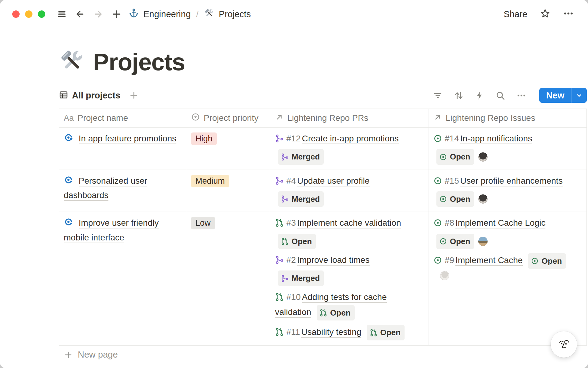 The height and width of the screenshot is (368, 588). Describe the element at coordinates (228, 278) in the screenshot. I see `priority-cell: Low` at that location.